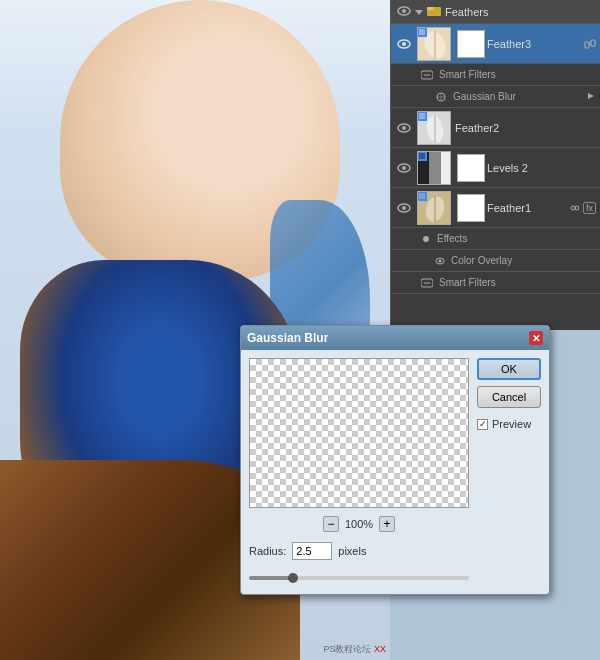  I want to click on layer-thumbnail-feather1, so click(434, 208).